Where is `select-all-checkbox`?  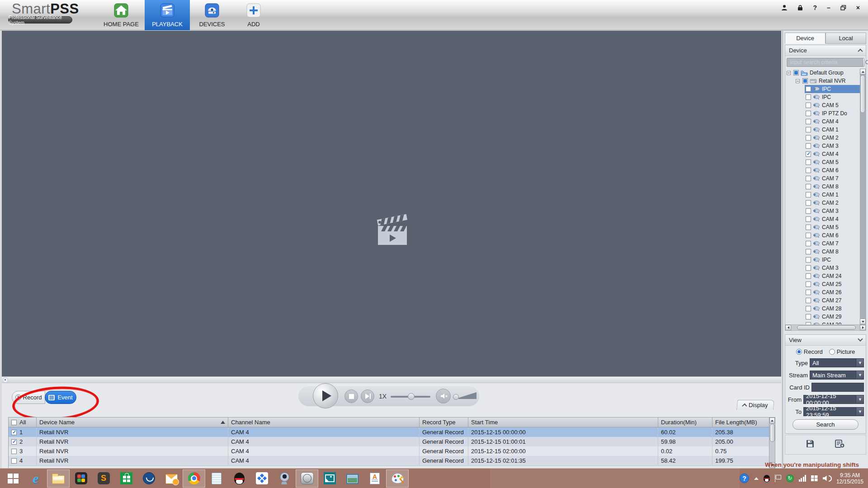 select-all-checkbox is located at coordinates (14, 422).